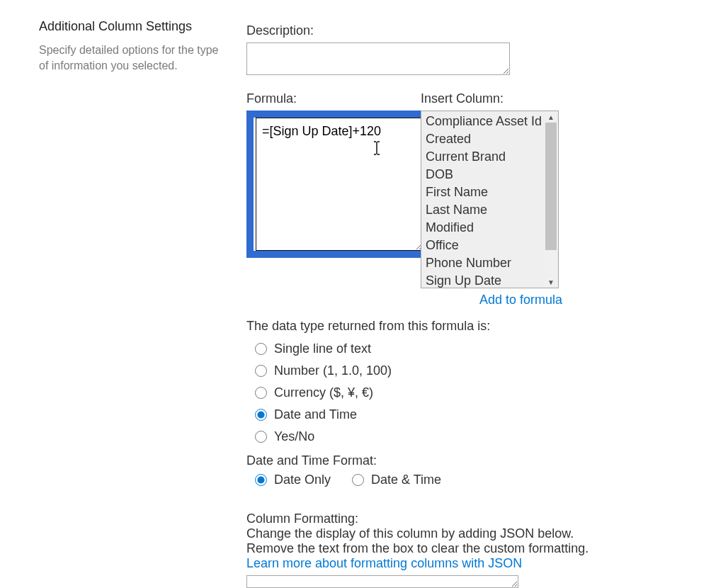 Image resolution: width=711 pixels, height=588 pixels. I want to click on insert-column-item: Created, so click(483, 139).